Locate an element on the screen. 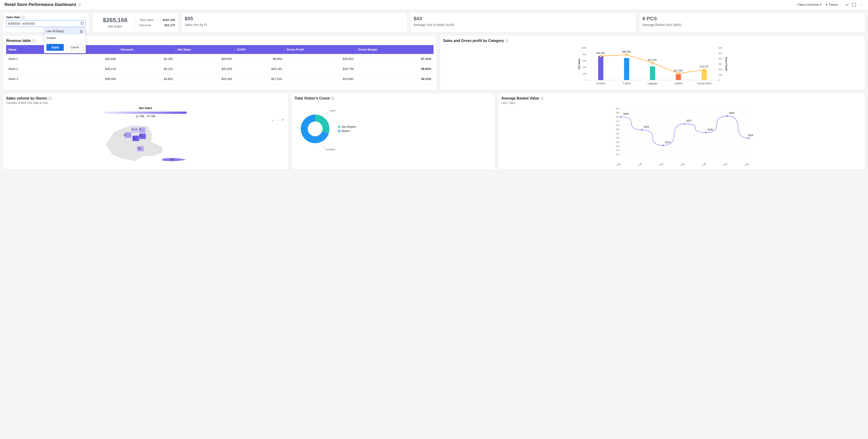 Image resolution: width=868 pixels, height=439 pixels. category-chart-title: Sales and Gross profit by Category i is located at coordinates (652, 41).